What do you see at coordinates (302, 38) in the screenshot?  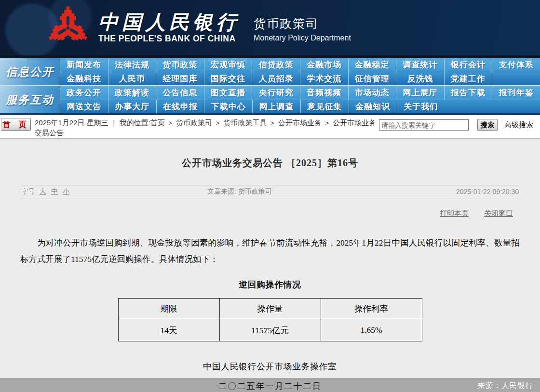 I see `department-name-en: Monetary Policy Department` at bounding box center [302, 38].